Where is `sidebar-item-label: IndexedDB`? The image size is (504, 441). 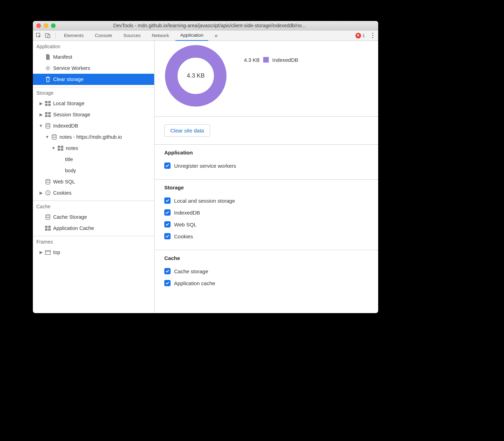
sidebar-item-label: IndexedDB is located at coordinates (66, 126).